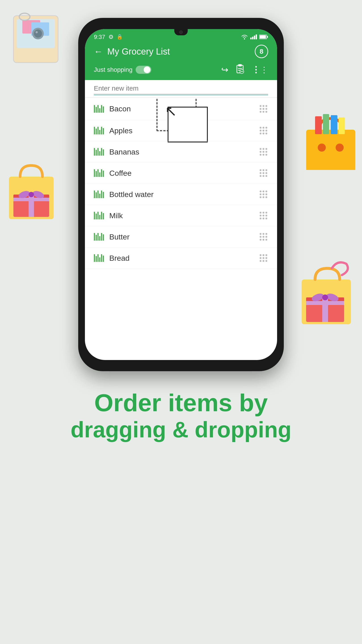 This screenshot has height=644, width=362. What do you see at coordinates (184, 237) in the screenshot?
I see `item-name: Butter` at bounding box center [184, 237].